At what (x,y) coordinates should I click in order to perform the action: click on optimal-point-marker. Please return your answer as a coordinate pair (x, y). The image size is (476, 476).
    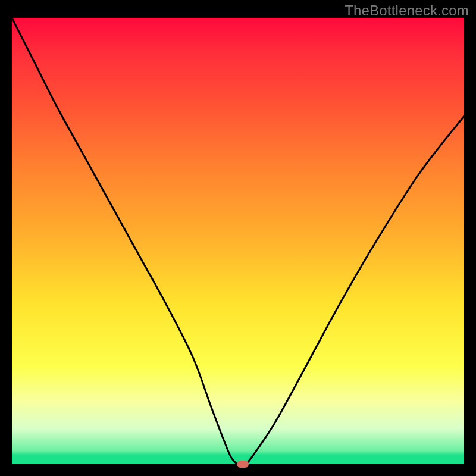
    Looking at the image, I should click on (243, 464).